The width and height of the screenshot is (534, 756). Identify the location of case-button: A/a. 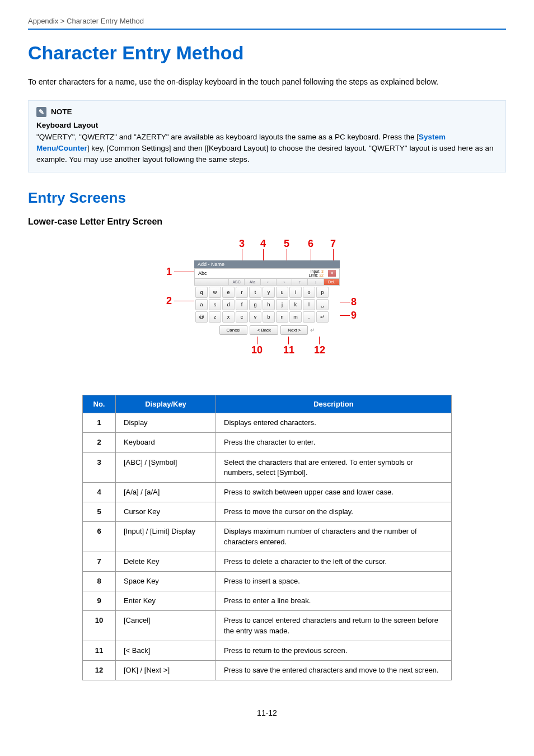
(252, 282).